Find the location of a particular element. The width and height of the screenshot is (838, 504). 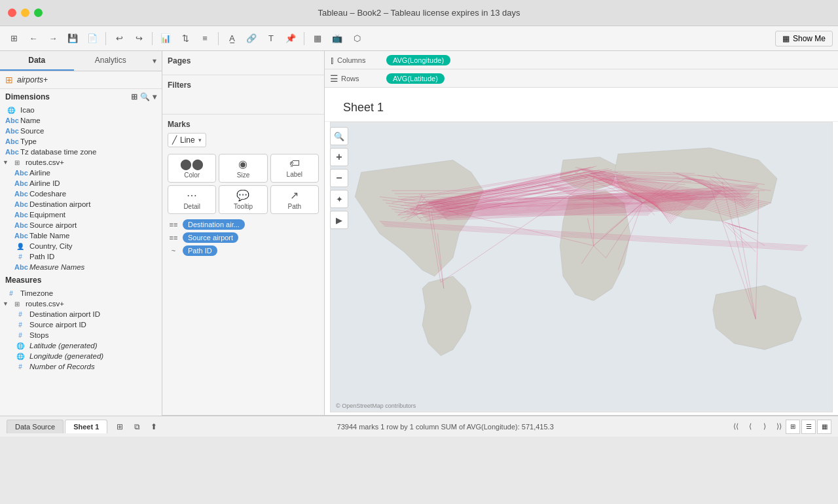

table-icon: ⊞ is located at coordinates (17, 304).